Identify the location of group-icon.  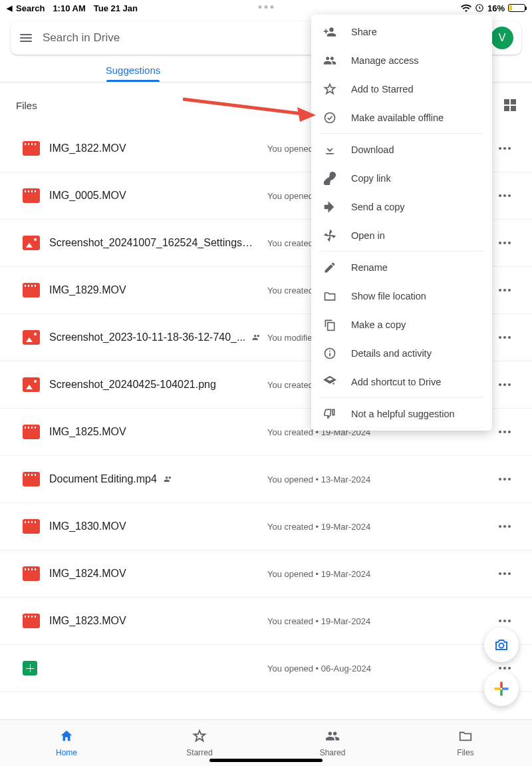
(330, 61).